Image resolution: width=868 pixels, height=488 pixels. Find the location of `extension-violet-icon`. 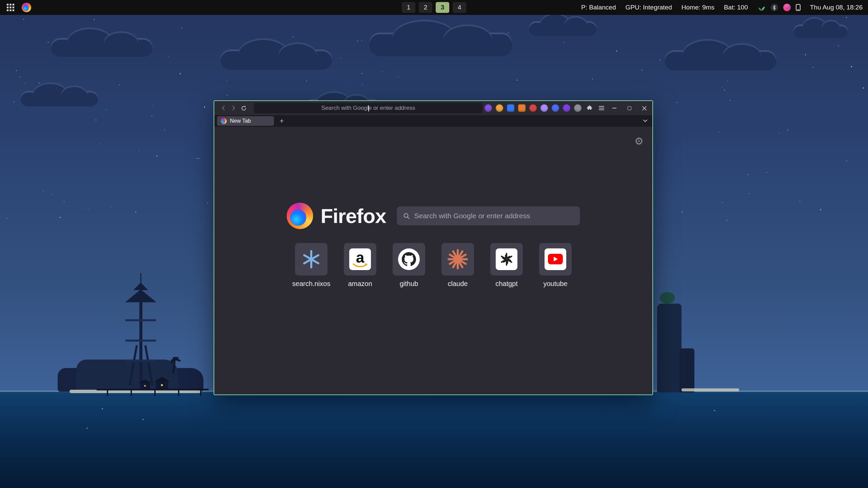

extension-violet-icon is located at coordinates (567, 108).